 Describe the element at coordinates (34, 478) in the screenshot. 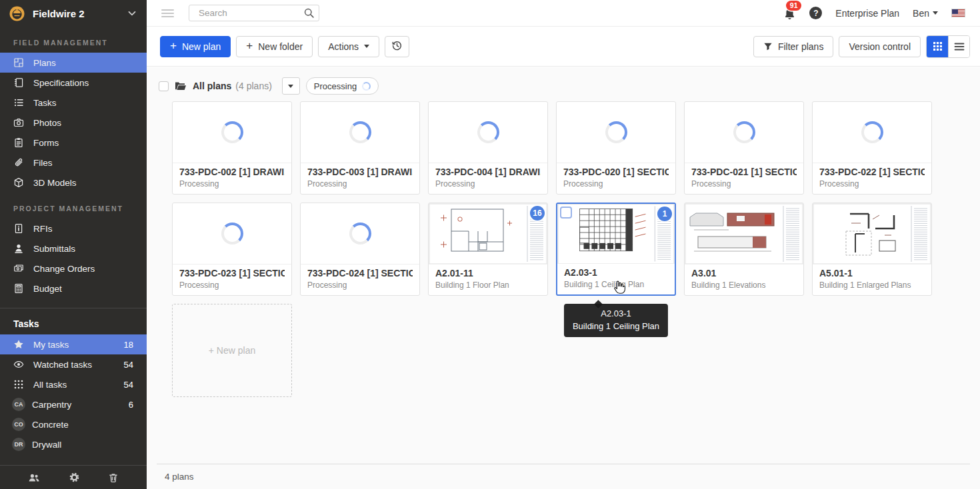

I see `people-icon` at that location.